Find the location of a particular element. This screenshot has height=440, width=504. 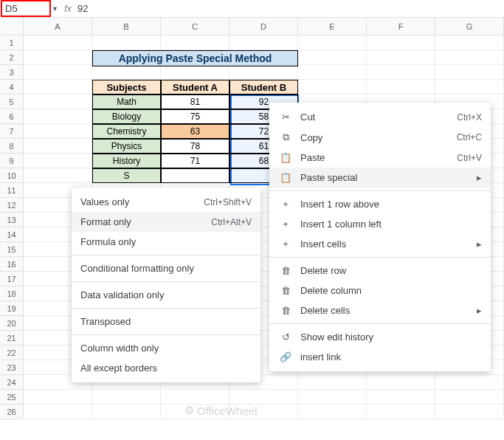

submenu-format-only: Format onlyCtrl+Alt+V is located at coordinates (166, 221).